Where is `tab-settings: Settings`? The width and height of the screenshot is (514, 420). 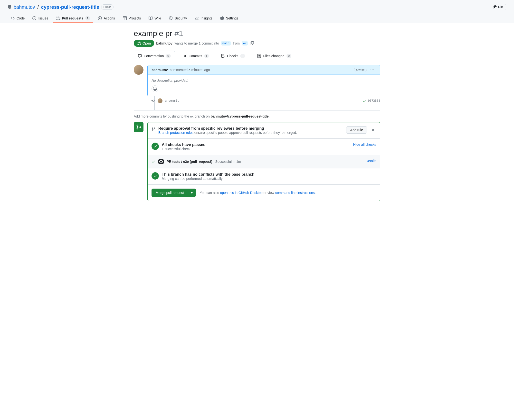
tab-settings: Settings is located at coordinates (229, 18).